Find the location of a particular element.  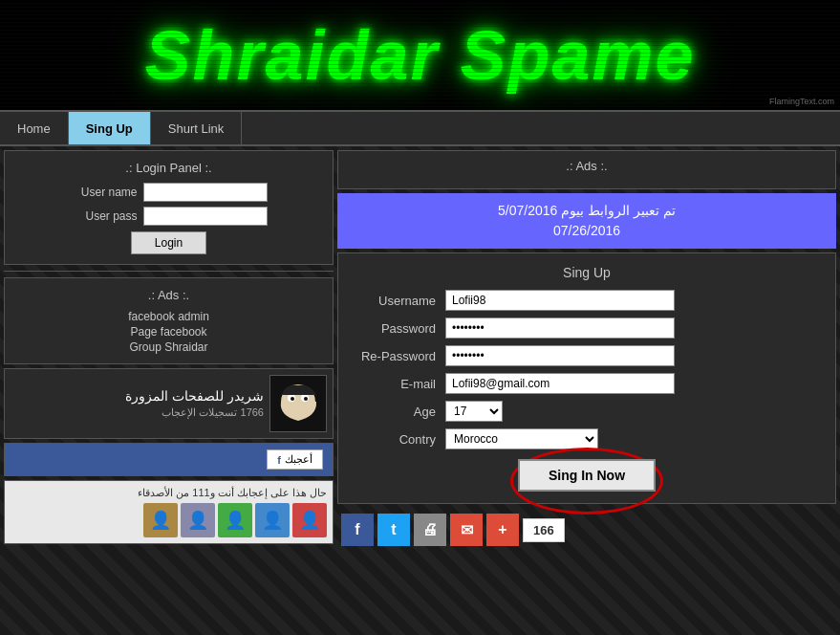

fb-like-box: f أعجبك is located at coordinates (168, 459).